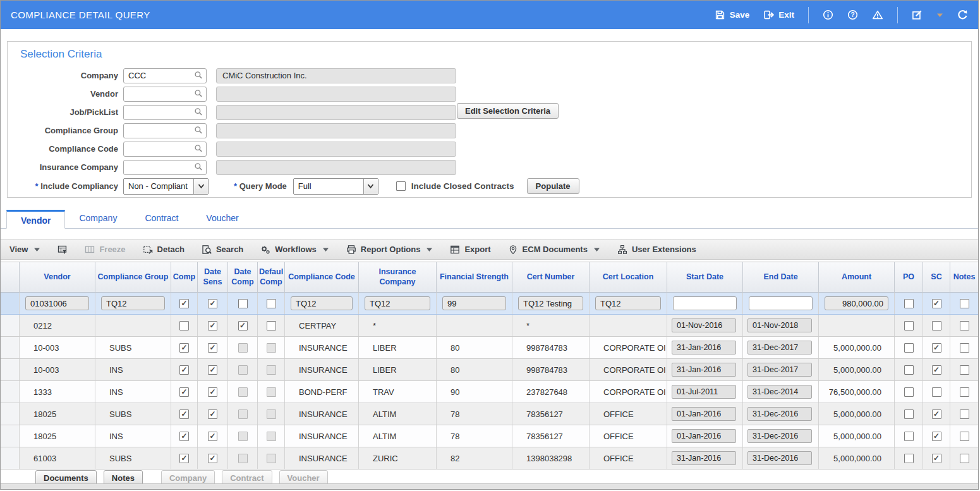 The height and width of the screenshot is (491, 980). I want to click on fin-input, so click(474, 303).